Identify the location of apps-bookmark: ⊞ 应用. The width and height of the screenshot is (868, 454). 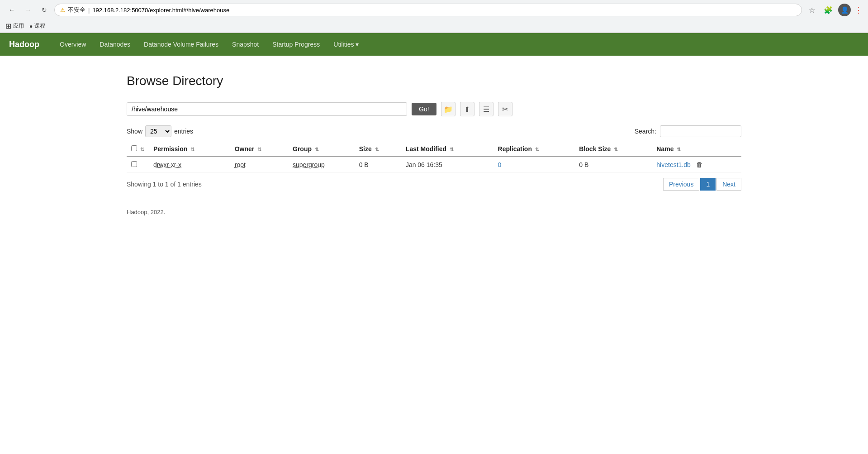
(14, 26).